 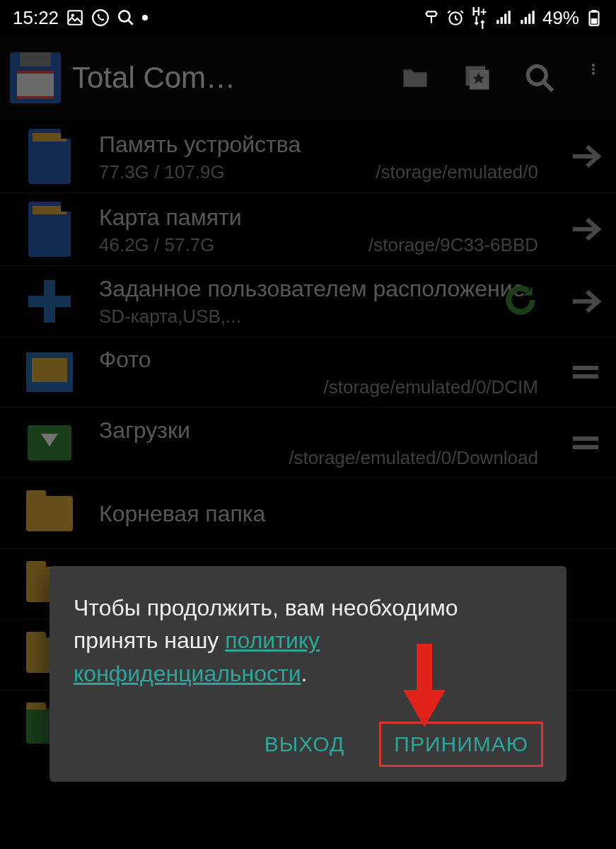 I want to click on signal-2-icon, so click(x=528, y=18).